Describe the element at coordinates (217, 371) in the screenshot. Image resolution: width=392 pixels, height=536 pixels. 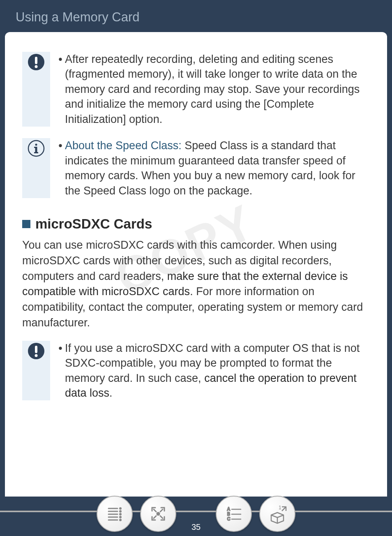
I see `warning-note-2-text: If you use a microSDXC card with a compu…` at that location.